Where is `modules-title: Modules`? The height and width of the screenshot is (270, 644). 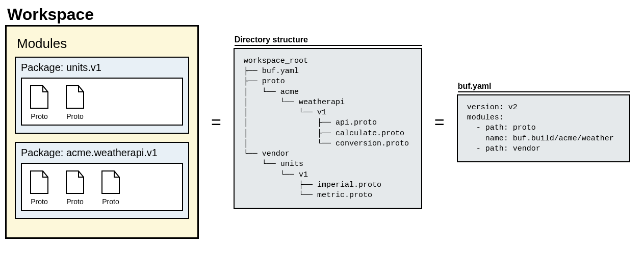
modules-title: Modules is located at coordinates (103, 44).